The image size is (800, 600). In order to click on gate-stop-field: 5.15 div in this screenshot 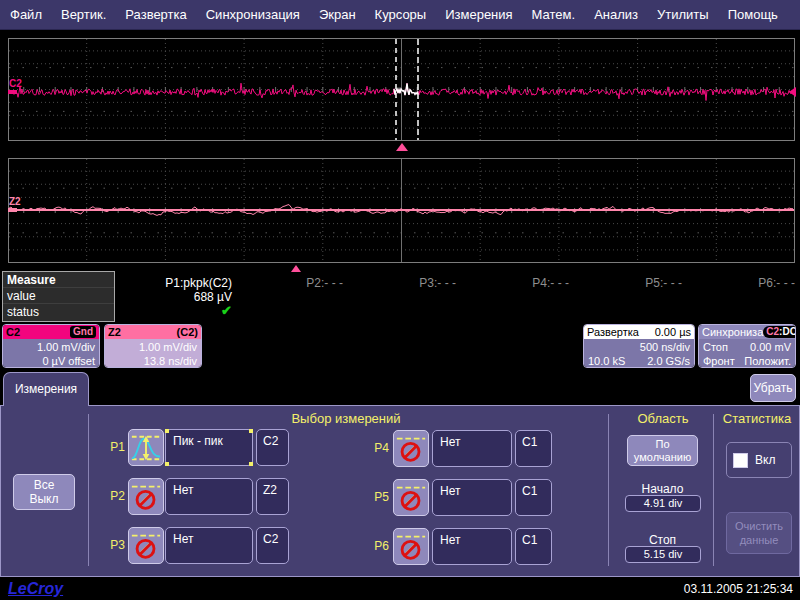, I will do `click(663, 554)`.